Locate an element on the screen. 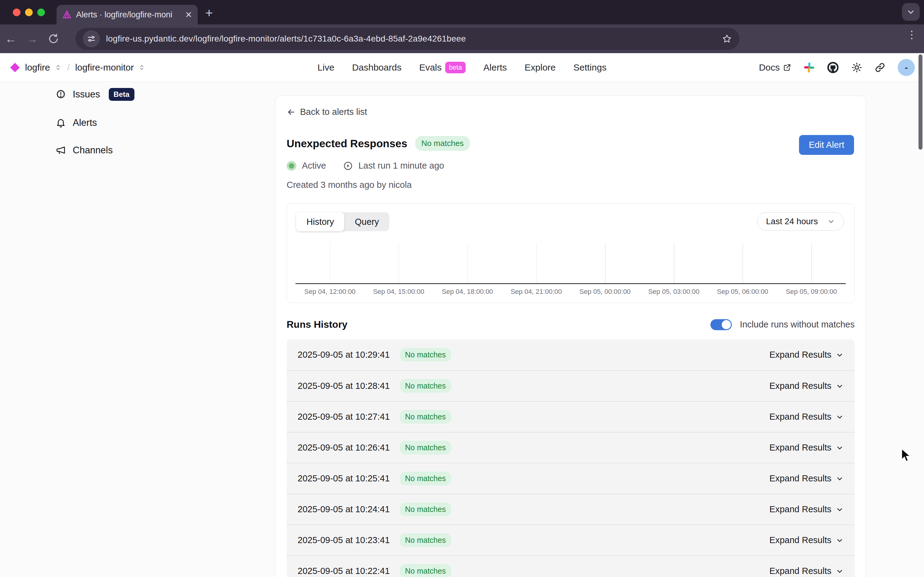 This screenshot has height=577, width=924. sidebar-item-channels: Channels is located at coordinates (137, 150).